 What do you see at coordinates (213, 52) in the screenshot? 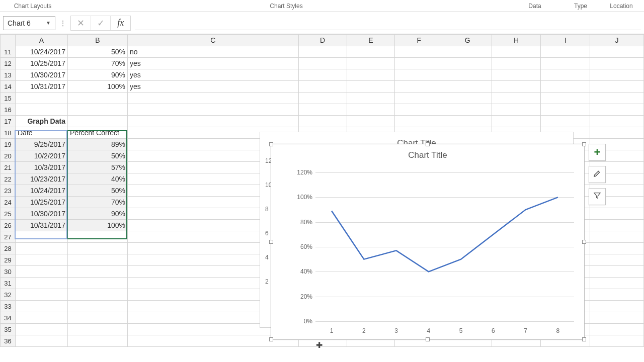
I see `cell: no` at bounding box center [213, 52].